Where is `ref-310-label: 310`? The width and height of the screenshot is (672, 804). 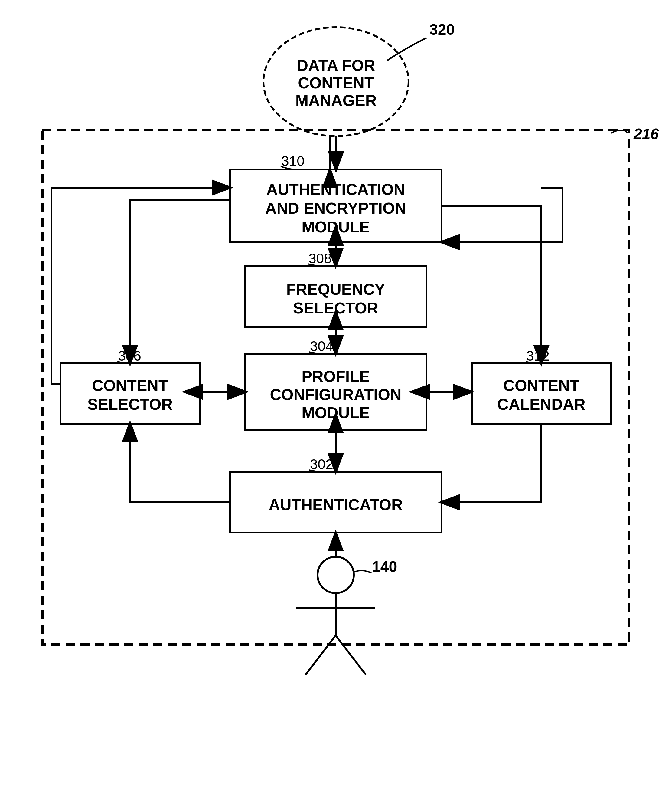
ref-310-label: 310 is located at coordinates (293, 161).